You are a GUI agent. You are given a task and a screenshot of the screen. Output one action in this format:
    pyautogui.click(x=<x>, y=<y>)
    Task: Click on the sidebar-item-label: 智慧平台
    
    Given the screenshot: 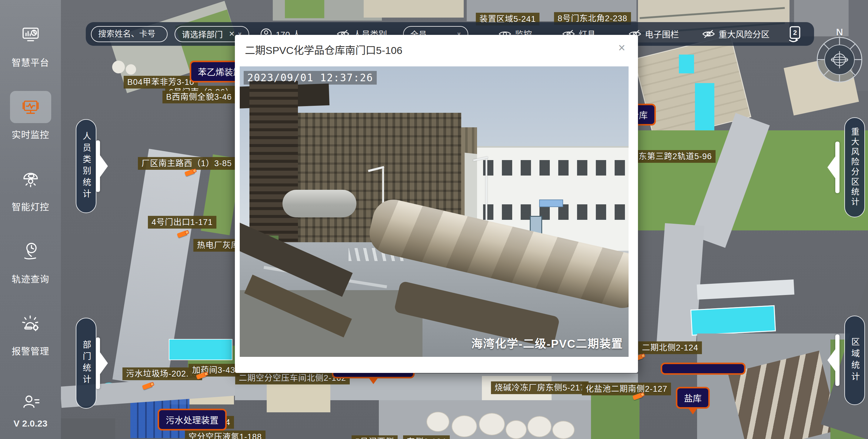 What is the action you would take?
    pyautogui.click(x=31, y=62)
    